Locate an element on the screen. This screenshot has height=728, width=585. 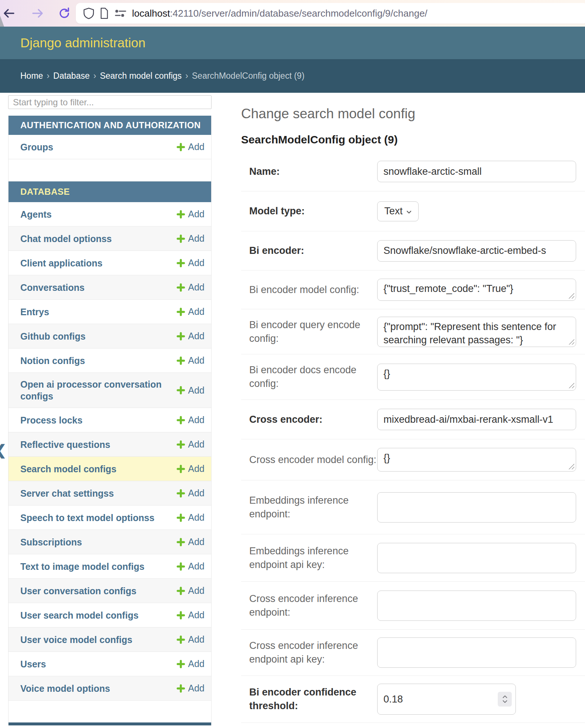
sidebar-link-voice-model-options: Voice model options is located at coordinates (98, 688).